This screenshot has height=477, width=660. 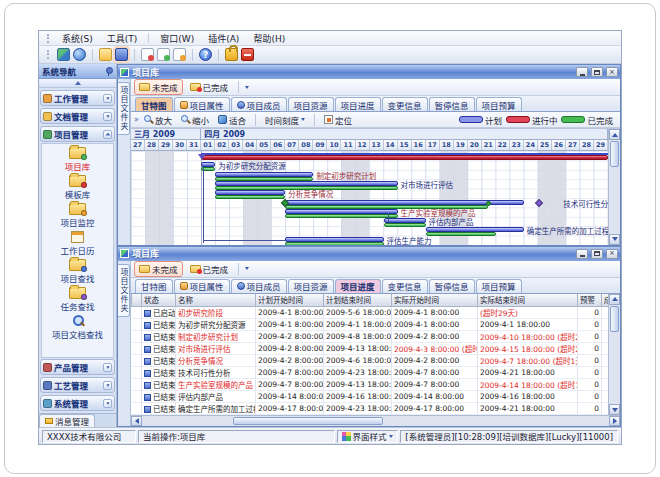 What do you see at coordinates (122, 54) in the screenshot?
I see `save-icon` at bounding box center [122, 54].